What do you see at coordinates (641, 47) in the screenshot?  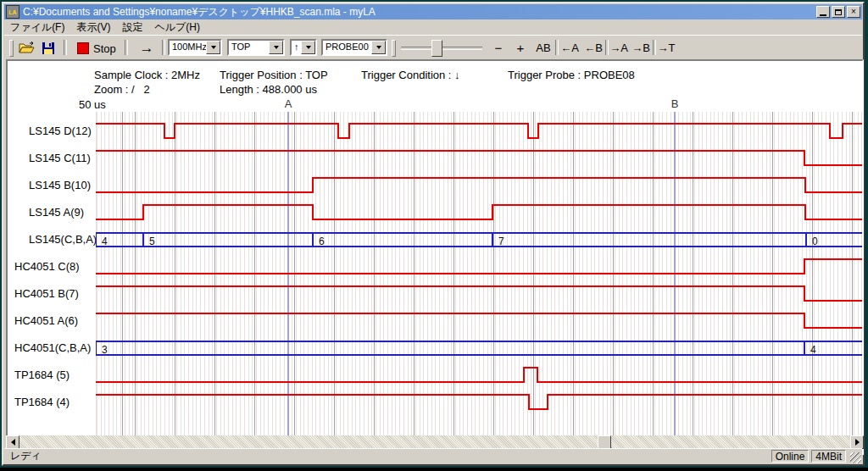 I see `move-b-right-button: →B` at bounding box center [641, 47].